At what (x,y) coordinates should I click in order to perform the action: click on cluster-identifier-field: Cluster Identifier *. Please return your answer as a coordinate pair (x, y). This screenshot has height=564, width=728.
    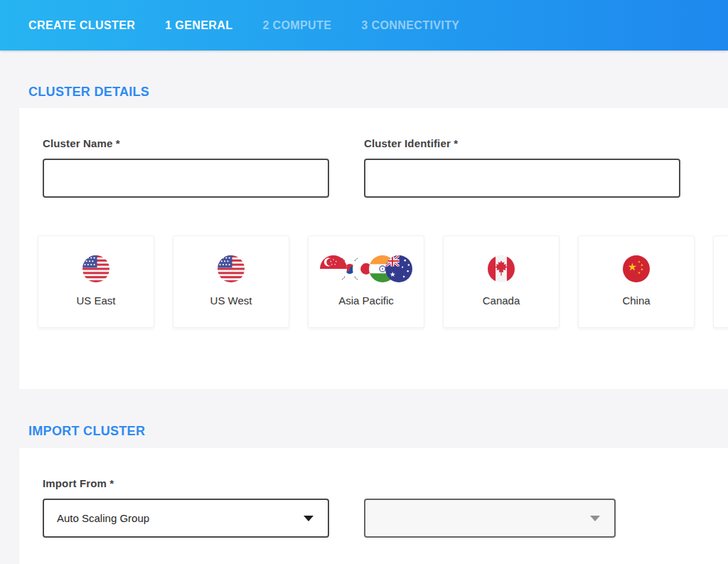
    Looking at the image, I should click on (522, 168).